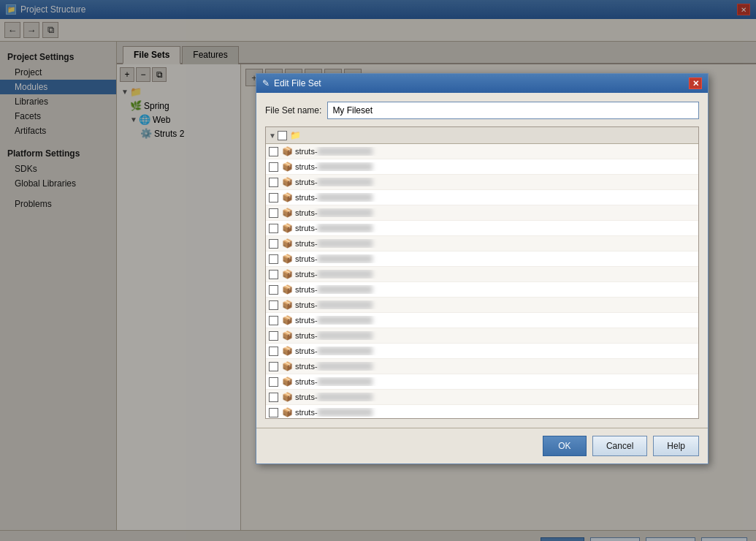  What do you see at coordinates (287, 412) in the screenshot?
I see `jar-icon-18: 📦` at bounding box center [287, 412].